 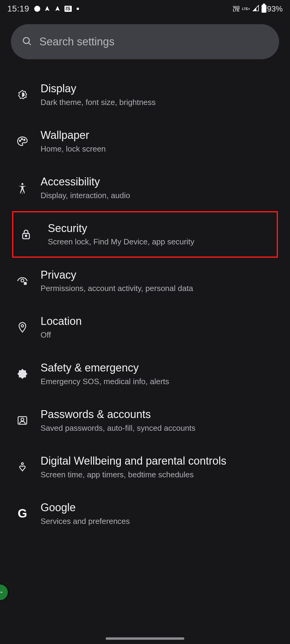 I want to click on settings-item-safety: Safety & emergency Emergency SOS, medica…, so click(x=145, y=374).